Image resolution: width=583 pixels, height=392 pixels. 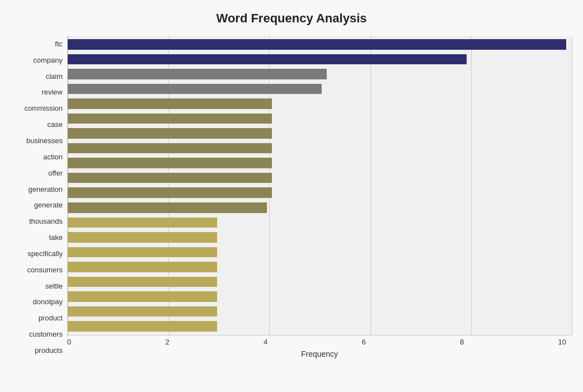 I want to click on y-axis-labels: ftccompanyclaimreviewcommissioncasebusin…, so click(x=39, y=197).